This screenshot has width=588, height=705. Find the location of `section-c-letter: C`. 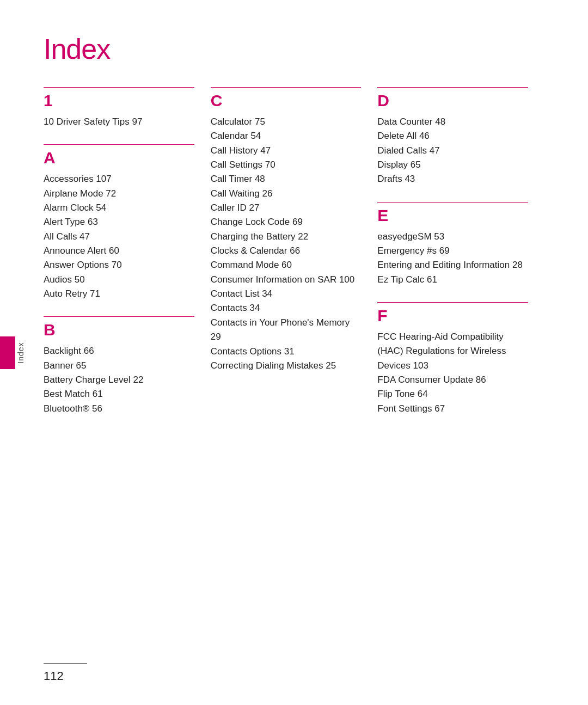

section-c-letter: C is located at coordinates (286, 101).